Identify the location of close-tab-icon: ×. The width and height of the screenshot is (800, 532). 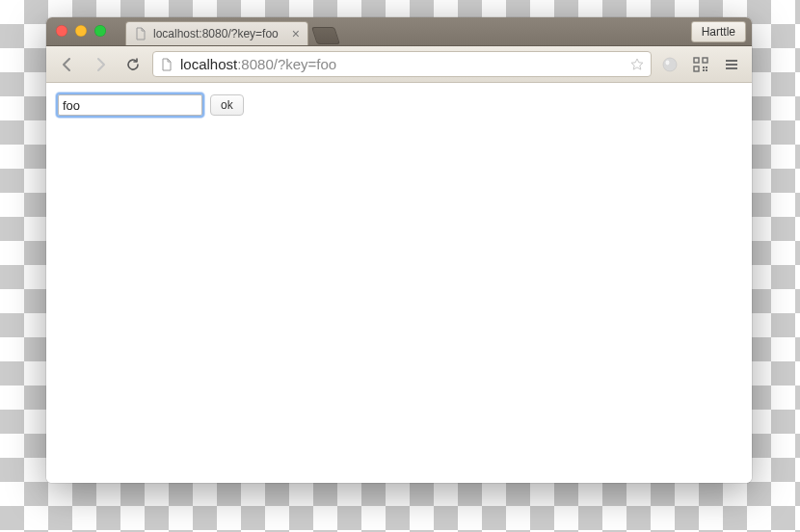
(296, 34).